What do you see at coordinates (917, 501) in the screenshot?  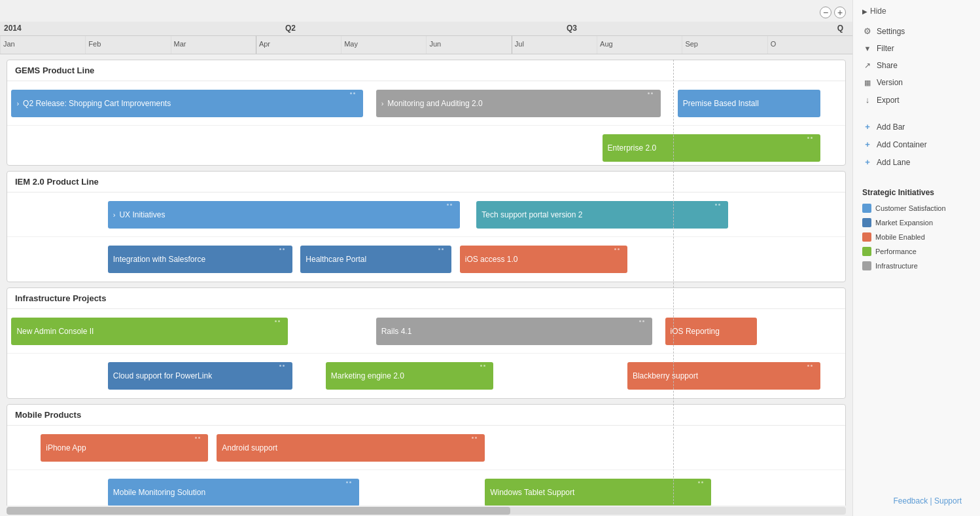 I see `footer-links: Feedback | Support` at bounding box center [917, 501].